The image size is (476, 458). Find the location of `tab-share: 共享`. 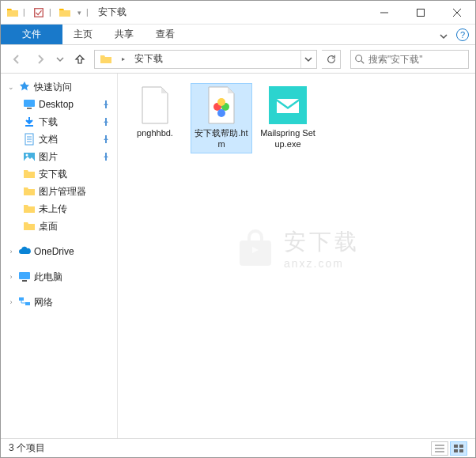

tab-share: 共享 is located at coordinates (124, 35).